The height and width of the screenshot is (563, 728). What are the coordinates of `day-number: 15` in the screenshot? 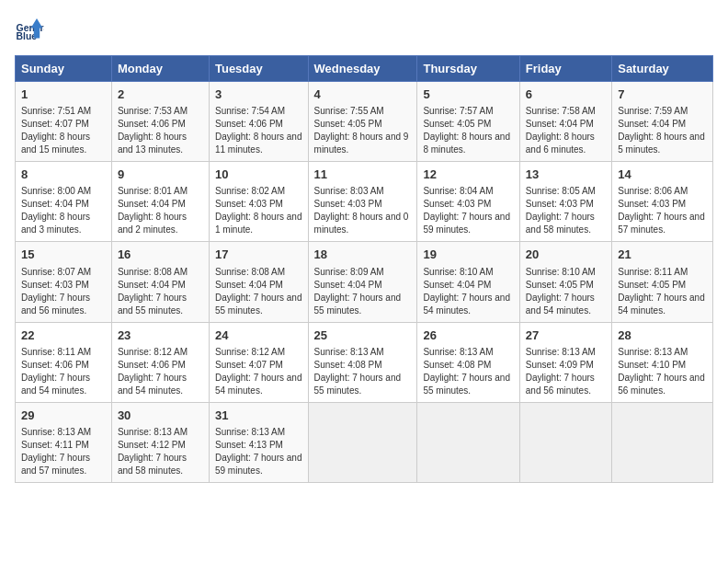 It's located at (63, 255).